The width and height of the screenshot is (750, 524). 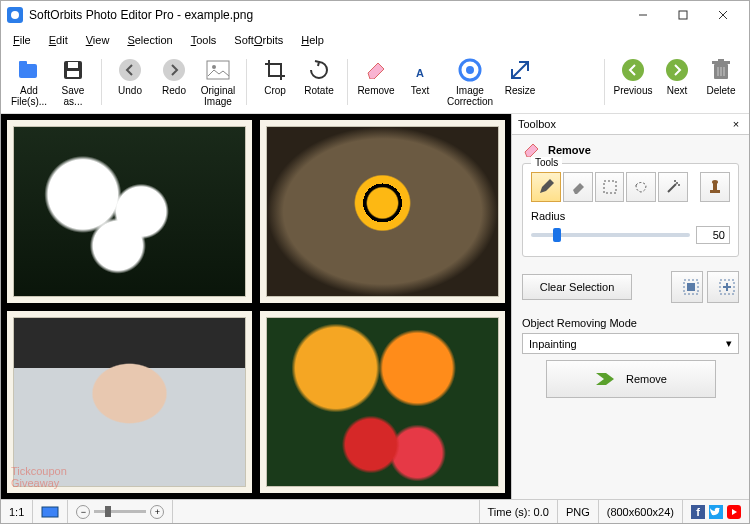 I want to click on add-files-icon, so click(x=29, y=70).